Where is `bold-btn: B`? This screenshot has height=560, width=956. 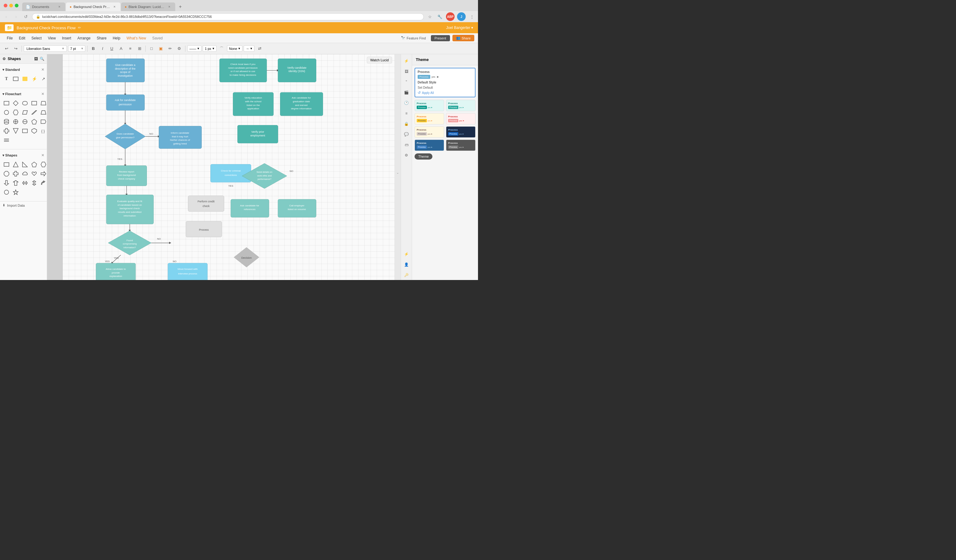 bold-btn: B is located at coordinates (93, 49).